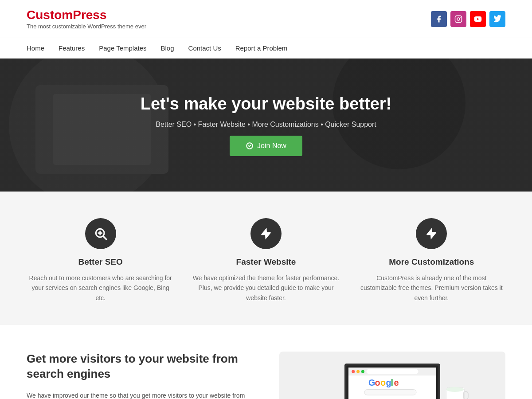 The height and width of the screenshot is (399, 532). What do you see at coordinates (266, 146) in the screenshot?
I see `join-now-button: Join Now` at bounding box center [266, 146].